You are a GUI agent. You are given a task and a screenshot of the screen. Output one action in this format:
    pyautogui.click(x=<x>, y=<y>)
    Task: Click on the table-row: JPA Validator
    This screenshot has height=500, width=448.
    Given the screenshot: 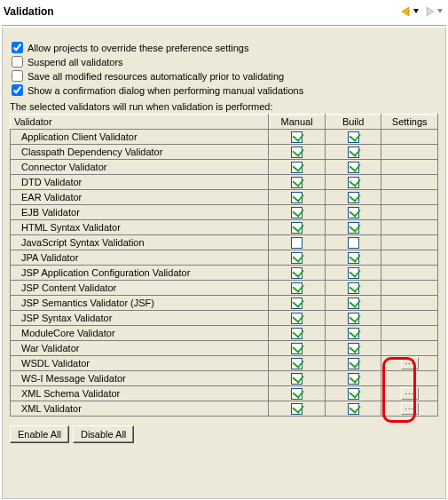 What is the action you would take?
    pyautogui.click(x=224, y=258)
    